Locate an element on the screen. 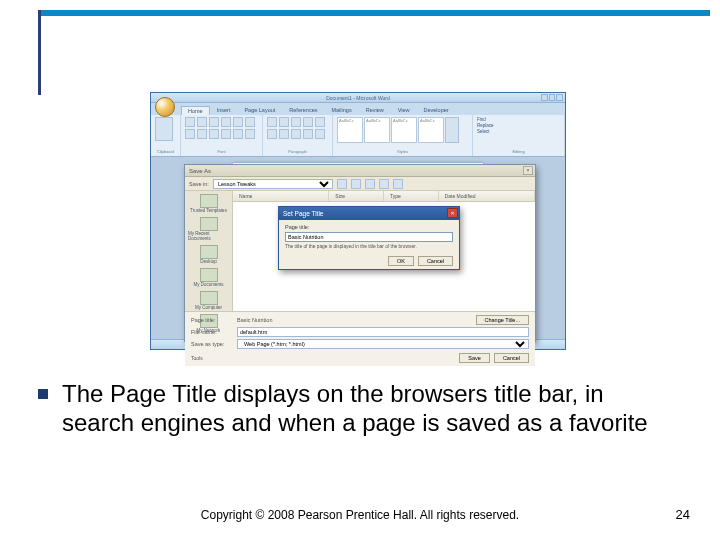  tab-pagelayout: Page Layout is located at coordinates (260, 110).